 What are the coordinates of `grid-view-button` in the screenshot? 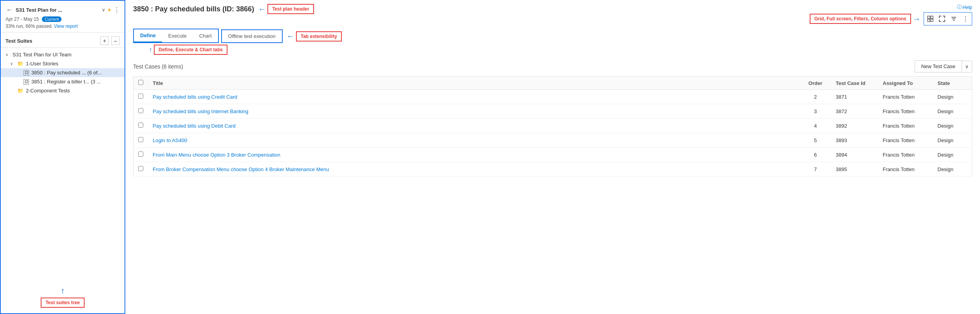 It's located at (930, 19).